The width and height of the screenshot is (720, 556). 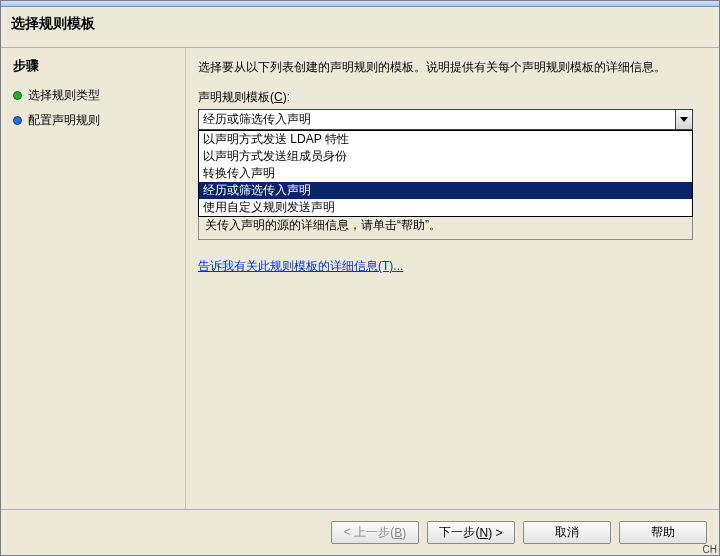 I want to click on ime-indicator: CH, so click(x=710, y=550).